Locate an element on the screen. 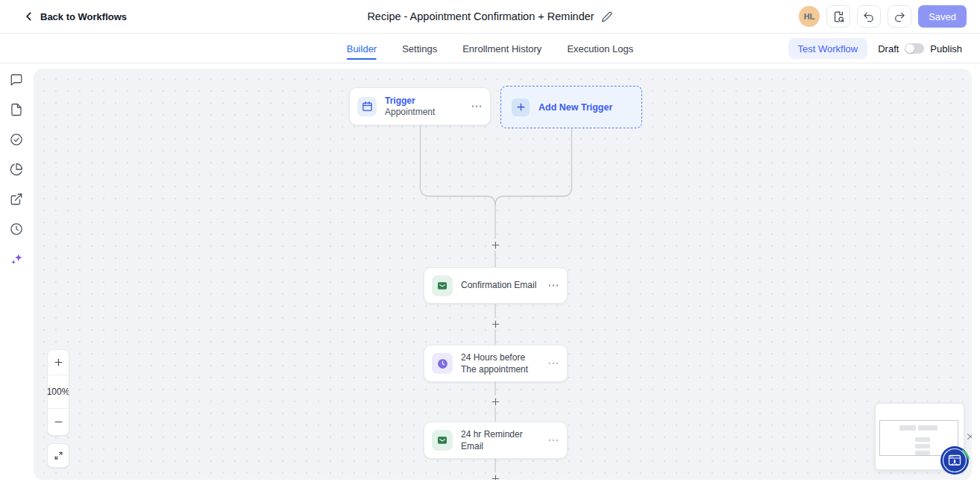  launchpad-widget-button is located at coordinates (955, 460).